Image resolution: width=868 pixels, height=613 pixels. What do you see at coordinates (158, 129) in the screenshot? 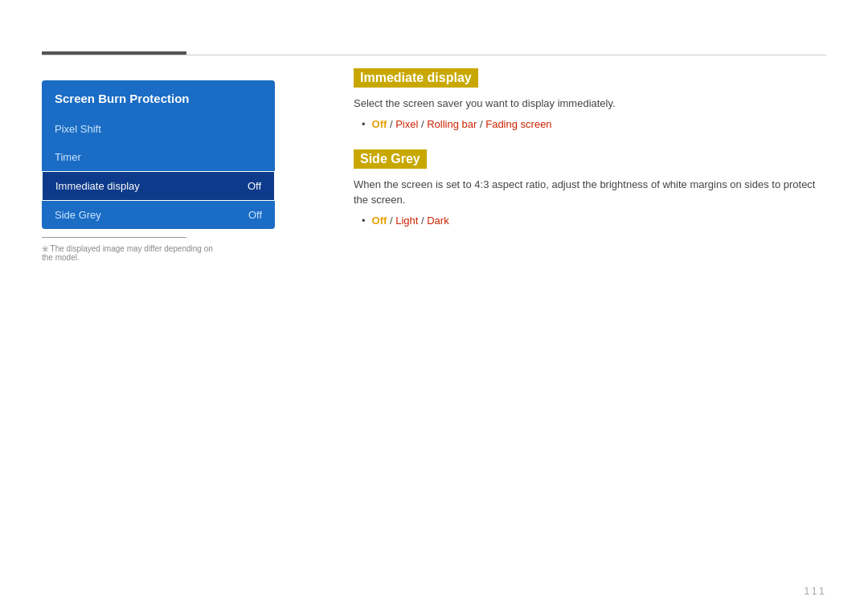
I see `menu-item-pixel-shift: Pixel Shift` at bounding box center [158, 129].